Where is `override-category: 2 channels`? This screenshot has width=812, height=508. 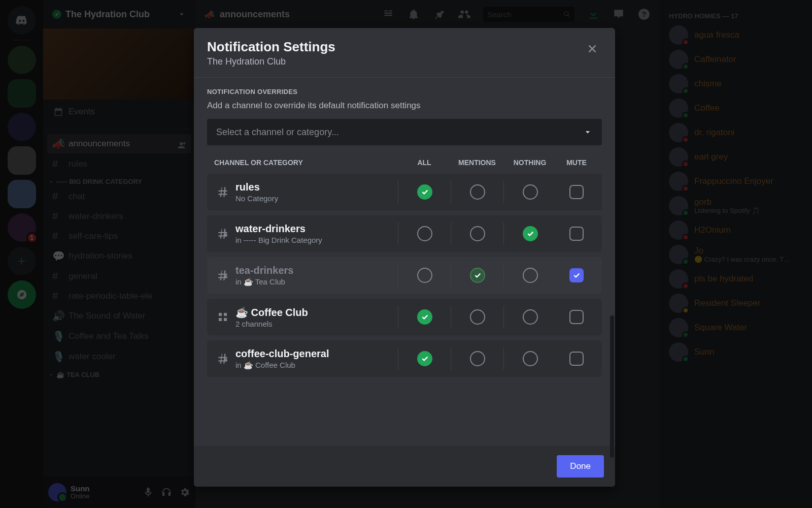
override-category: 2 channels is located at coordinates (317, 324).